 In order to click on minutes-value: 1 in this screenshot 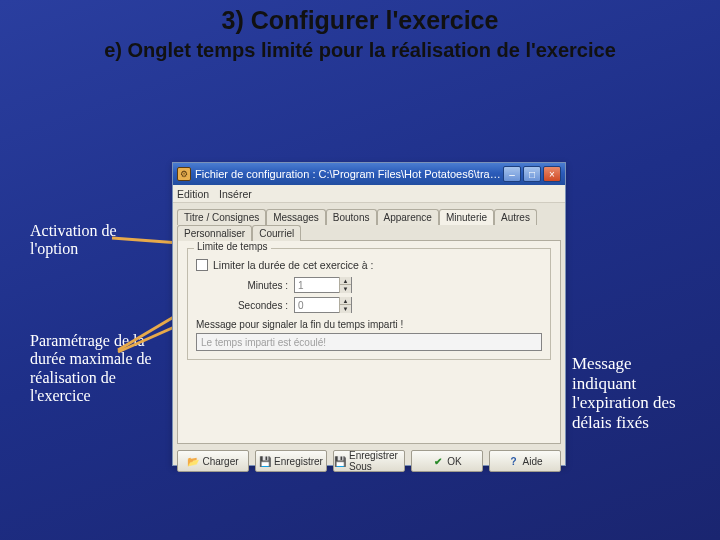, I will do `click(317, 286)`.